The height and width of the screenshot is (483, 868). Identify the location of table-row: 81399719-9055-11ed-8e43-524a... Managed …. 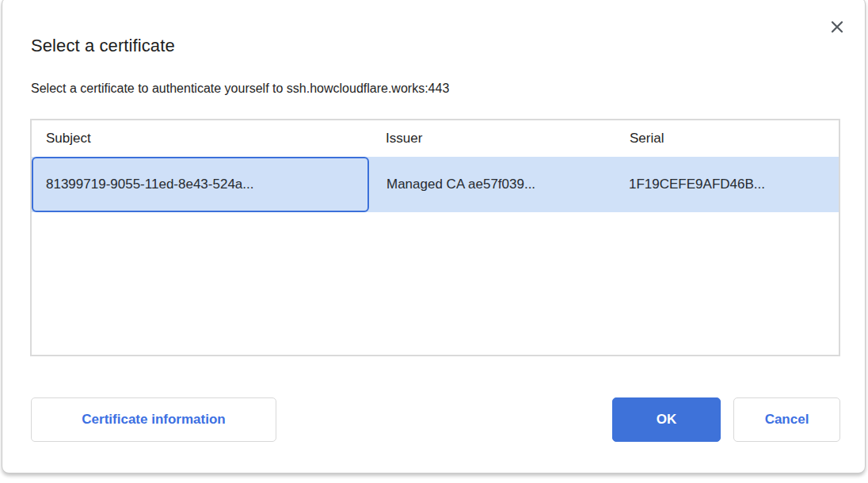
(436, 184).